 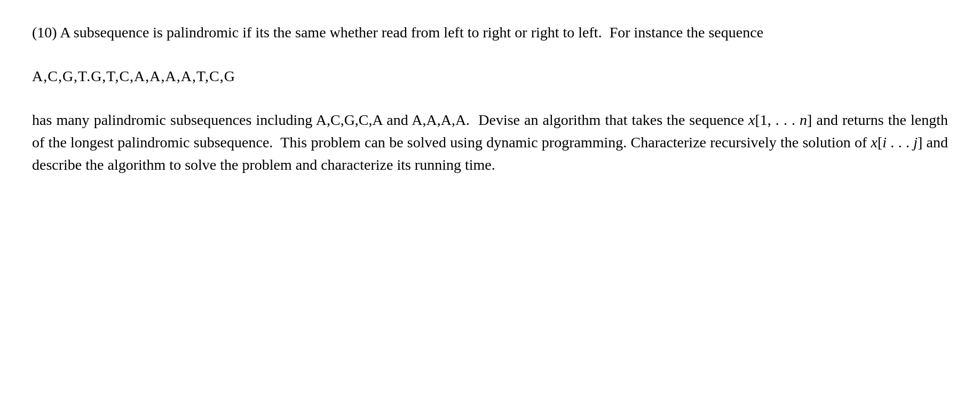 What do you see at coordinates (133, 76) in the screenshot?
I see `sequence-text: A,C,G,T.G,T,C,A,A,A,A,T,C,G` at bounding box center [133, 76].